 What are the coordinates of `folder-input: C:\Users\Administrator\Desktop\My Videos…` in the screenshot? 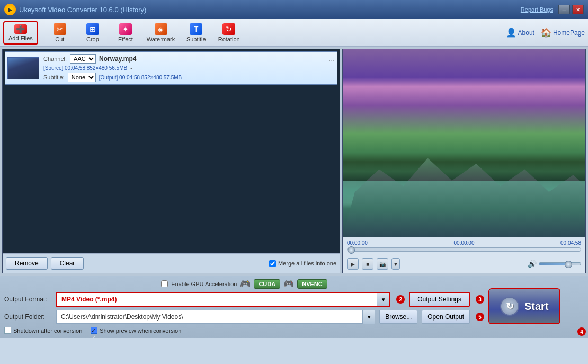 It's located at (216, 317).